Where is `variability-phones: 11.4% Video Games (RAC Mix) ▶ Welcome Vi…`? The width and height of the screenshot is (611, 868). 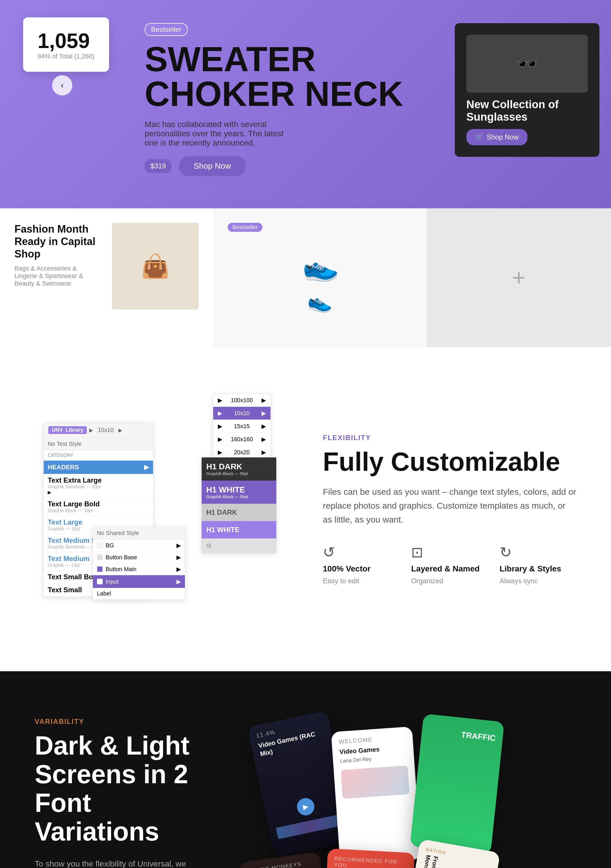 variability-phones: 11.4% Video Games (RAC Mix) ▶ Welcome Vi… is located at coordinates (407, 793).